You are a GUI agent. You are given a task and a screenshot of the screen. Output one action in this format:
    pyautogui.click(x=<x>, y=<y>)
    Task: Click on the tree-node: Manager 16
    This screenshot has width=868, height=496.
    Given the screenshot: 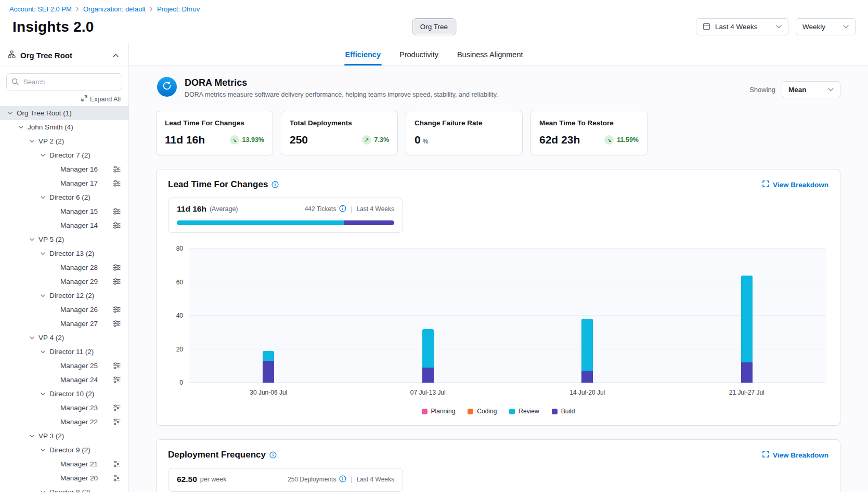 What is the action you would take?
    pyautogui.click(x=64, y=169)
    